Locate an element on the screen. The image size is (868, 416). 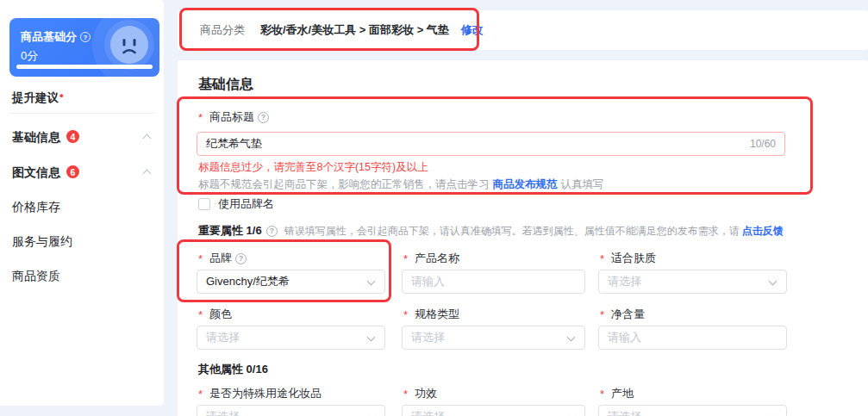
error-count-badge: 6 is located at coordinates (72, 172).